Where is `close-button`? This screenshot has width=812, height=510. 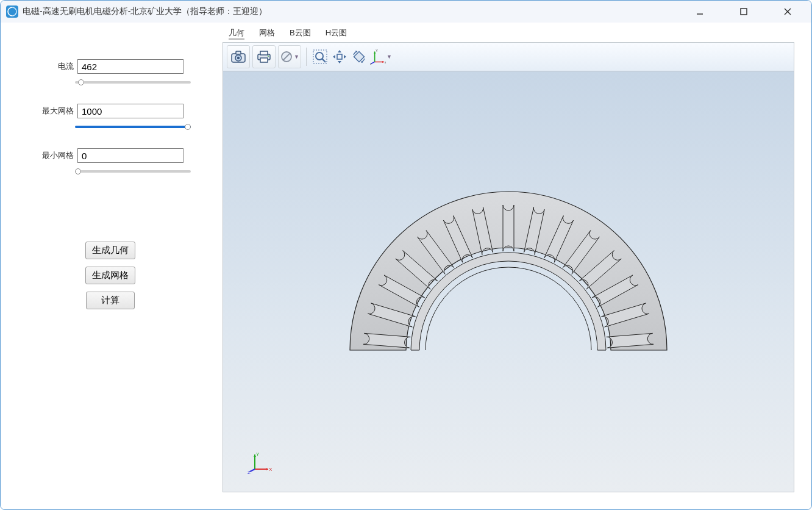
close-button is located at coordinates (788, 12).